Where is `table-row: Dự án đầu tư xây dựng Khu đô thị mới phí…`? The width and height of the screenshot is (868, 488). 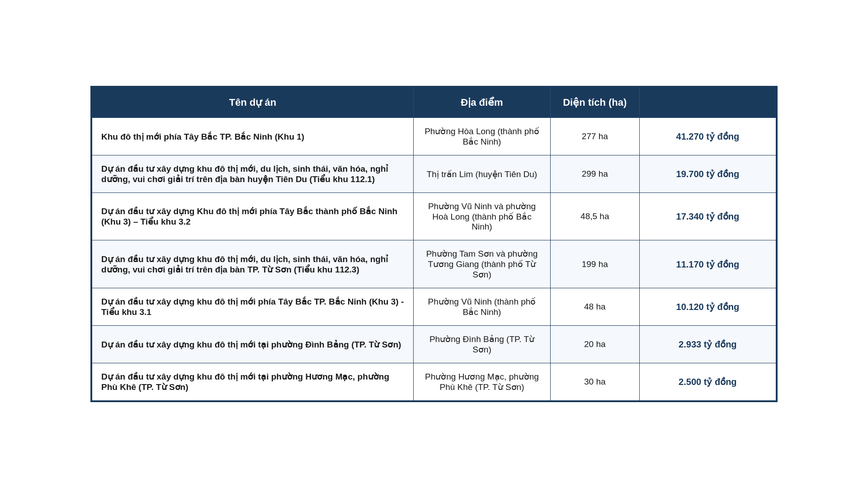 table-row: Dự án đầu tư xây dựng Khu đô thị mới phí… is located at coordinates (434, 217).